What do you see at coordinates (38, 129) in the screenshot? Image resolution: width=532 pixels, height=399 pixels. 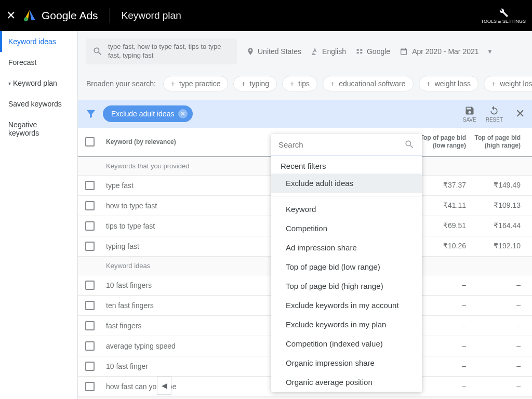 I see `sidebar-item-negative-keywords: Negative keywords` at bounding box center [38, 129].